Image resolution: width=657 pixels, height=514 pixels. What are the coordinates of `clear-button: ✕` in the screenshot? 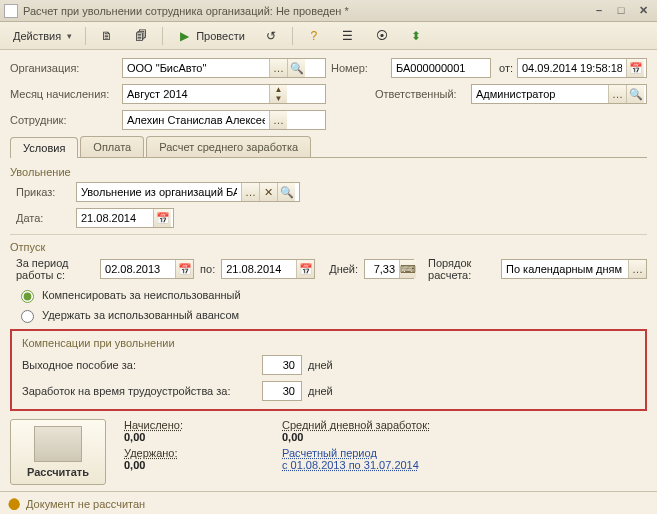 It's located at (268, 192).